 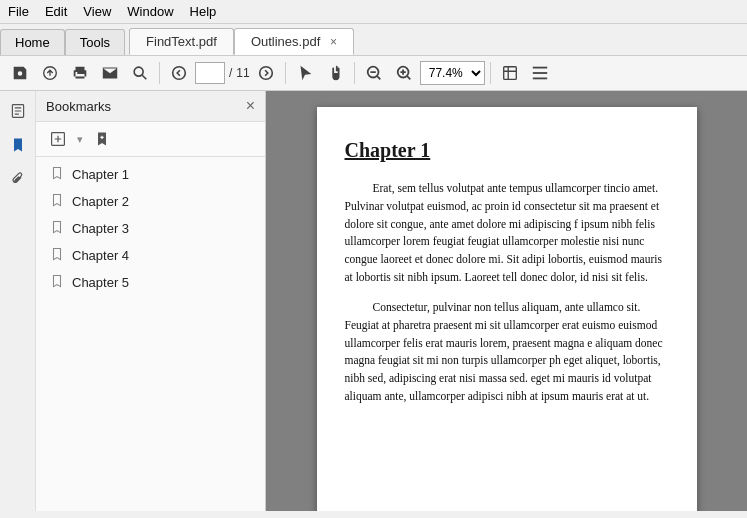 What do you see at coordinates (374, 73) in the screenshot?
I see `zoom-out-button` at bounding box center [374, 73].